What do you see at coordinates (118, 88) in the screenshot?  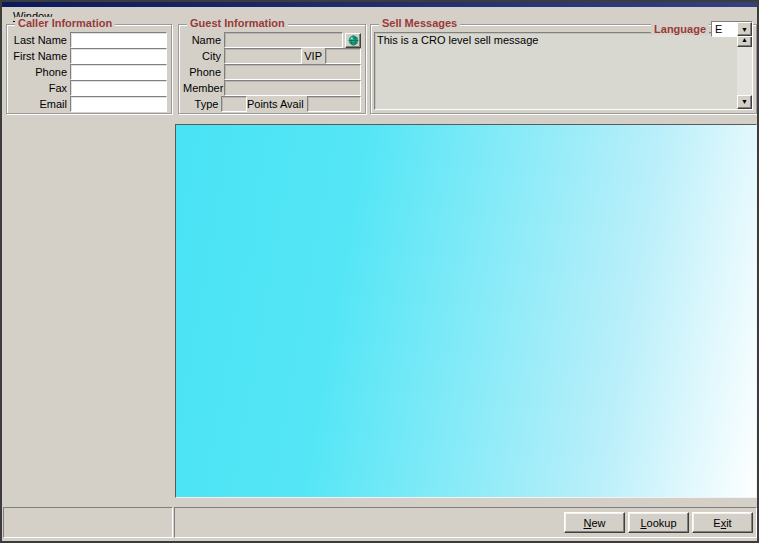 I see `fax-input` at bounding box center [118, 88].